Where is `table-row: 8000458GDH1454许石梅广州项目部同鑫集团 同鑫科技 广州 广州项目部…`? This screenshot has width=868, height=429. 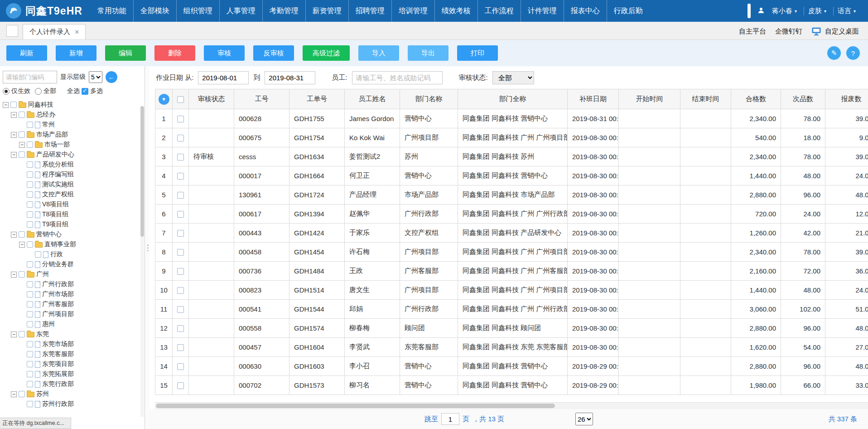
table-row: 8000458GDH1454许石梅广州项目部同鑫集团 同鑫科技 广州 广州项目部… is located at coordinates (512, 252).